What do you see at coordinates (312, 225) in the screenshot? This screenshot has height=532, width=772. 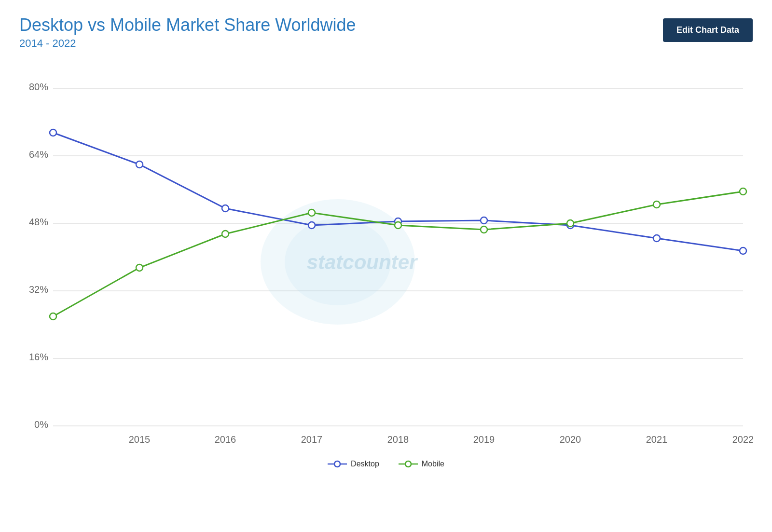 I see `desktop-dot-2017` at bounding box center [312, 225].